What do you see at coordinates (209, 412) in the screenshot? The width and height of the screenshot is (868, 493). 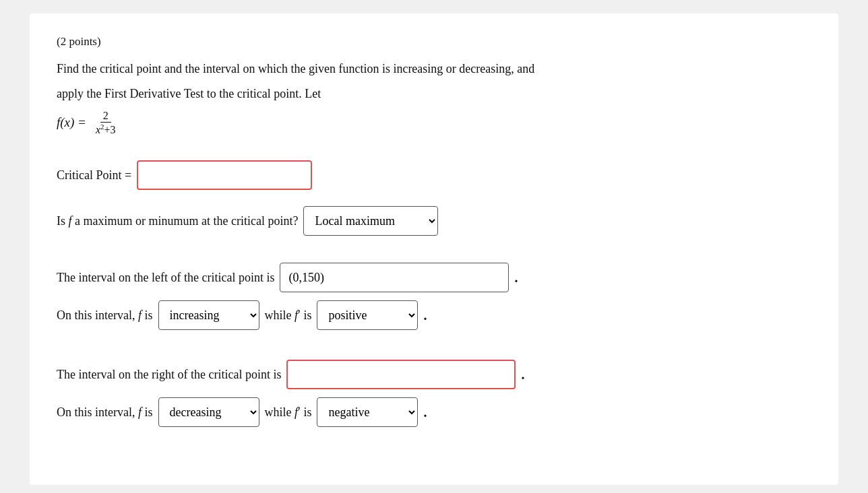 I see `right-behavior-select: increasing decreasing` at bounding box center [209, 412].